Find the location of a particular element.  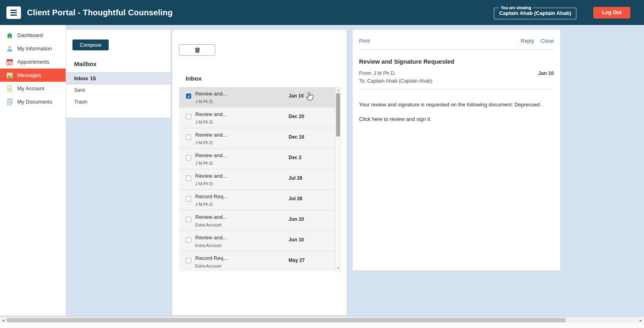

from-value: J M Ph D. is located at coordinates (385, 73).